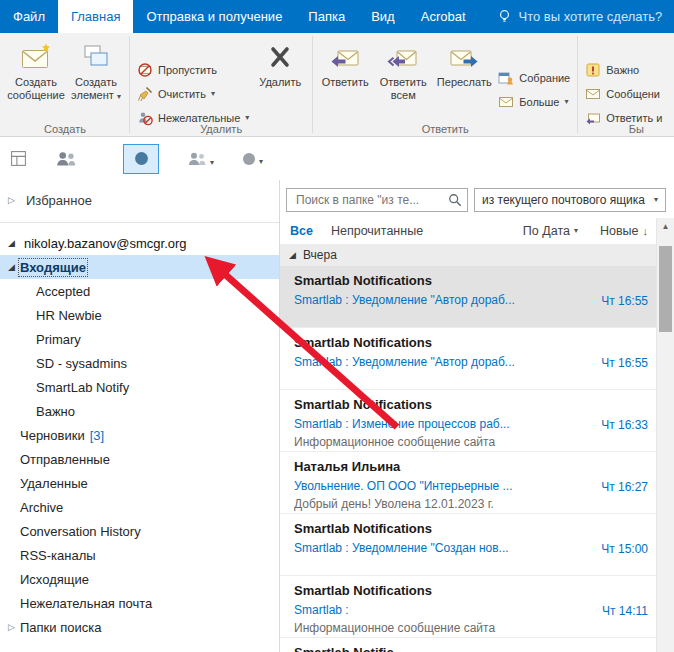 The height and width of the screenshot is (652, 674). Describe the element at coordinates (580, 16) in the screenshot. I see `tell-me-box: Что вы хотите сделать?` at that location.